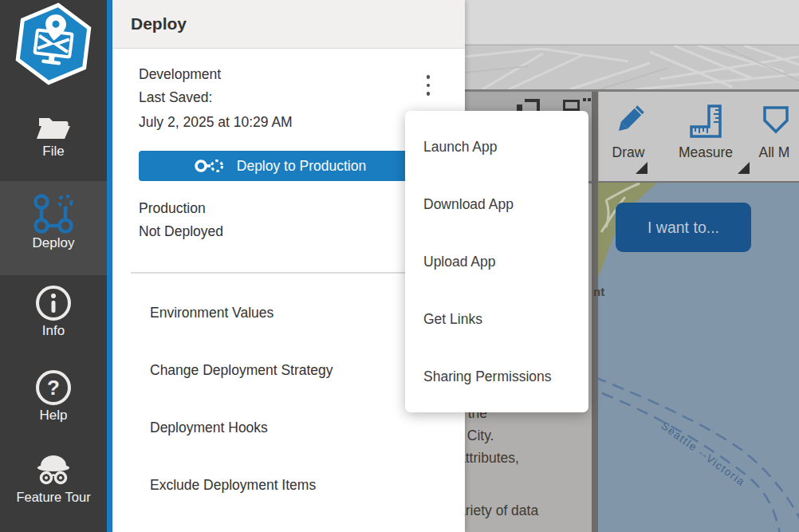 This screenshot has width=799, height=532. Describe the element at coordinates (479, 435) in the screenshot. I see `background-text-fragment: l City.` at that location.